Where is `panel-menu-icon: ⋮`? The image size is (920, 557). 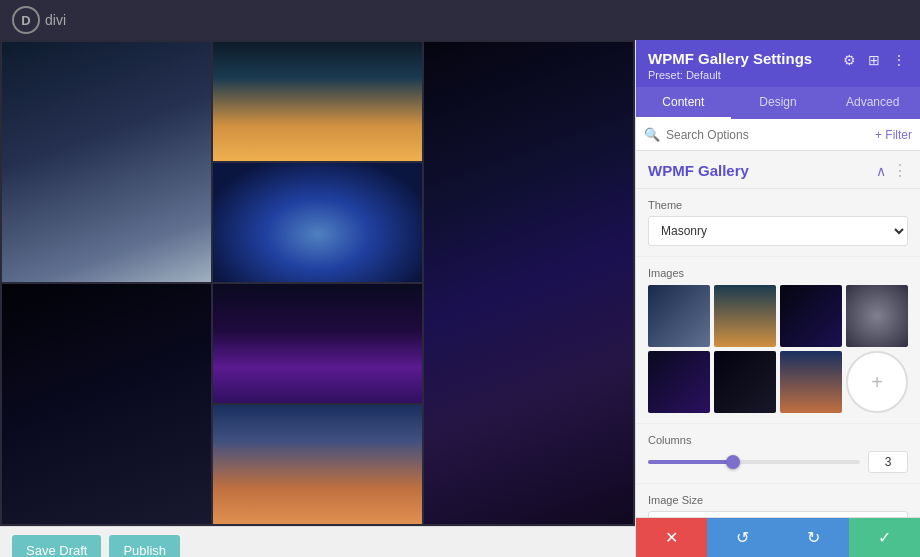 panel-menu-icon: ⋮ is located at coordinates (899, 60).